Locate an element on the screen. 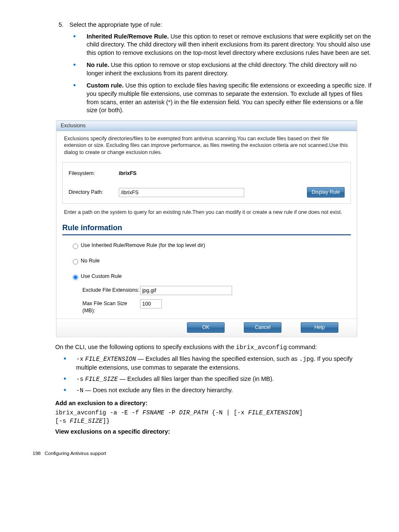 This screenshot has height=532, width=399. exclude-extensions-label: Exclude File Extensions: is located at coordinates (111, 290).